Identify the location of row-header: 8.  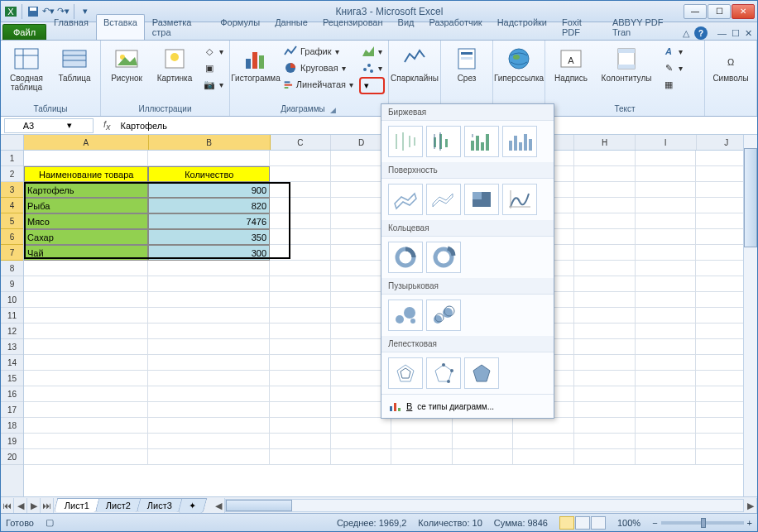
(12, 268).